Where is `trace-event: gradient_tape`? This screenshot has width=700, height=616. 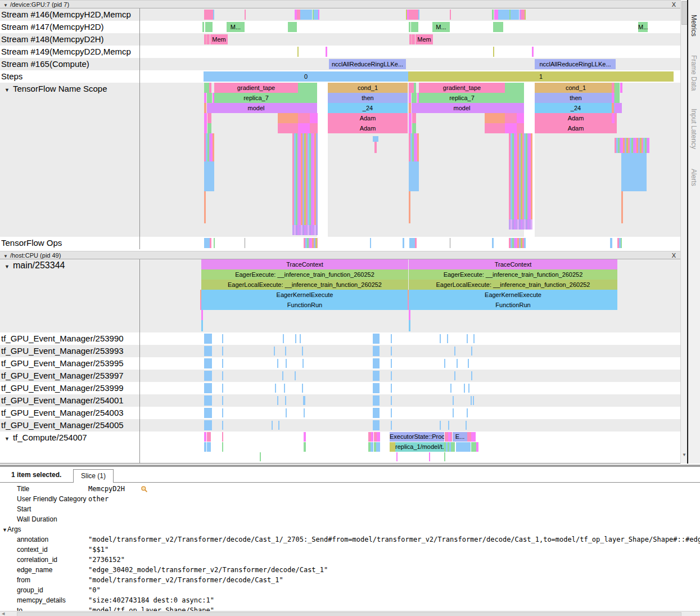
trace-event: gradient_tape is located at coordinates (256, 88).